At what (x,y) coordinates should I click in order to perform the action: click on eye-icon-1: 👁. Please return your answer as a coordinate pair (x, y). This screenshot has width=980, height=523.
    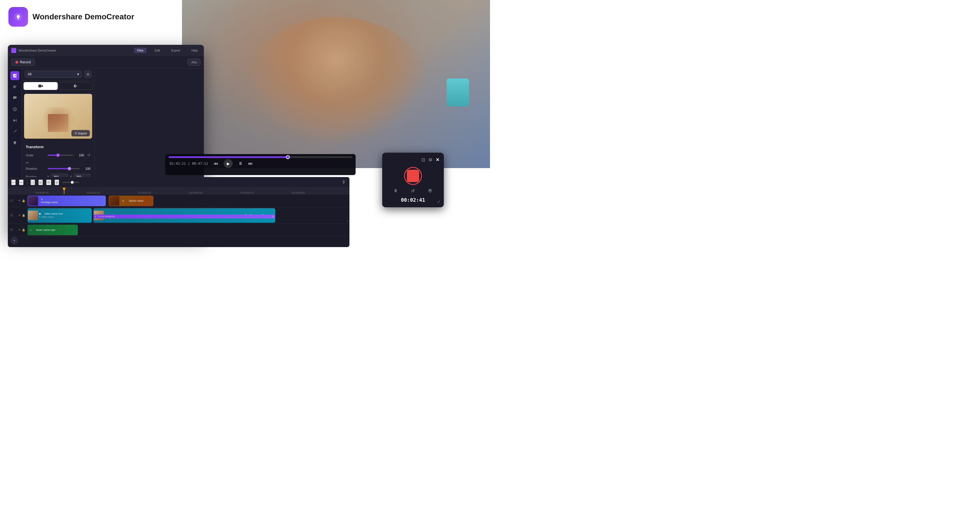
    Looking at the image, I should click on (20, 230).